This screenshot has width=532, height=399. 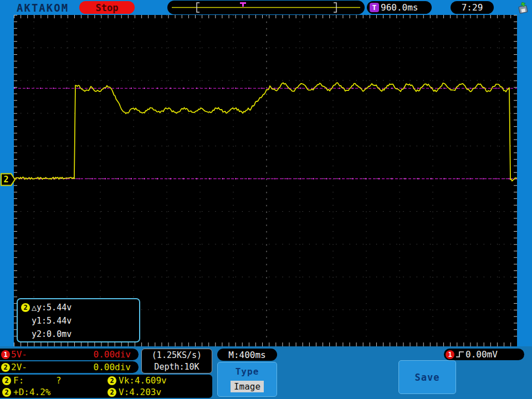 What do you see at coordinates (69, 367) in the screenshot?
I see `channel2-status-row: 2 2V- 0.00div` at bounding box center [69, 367].